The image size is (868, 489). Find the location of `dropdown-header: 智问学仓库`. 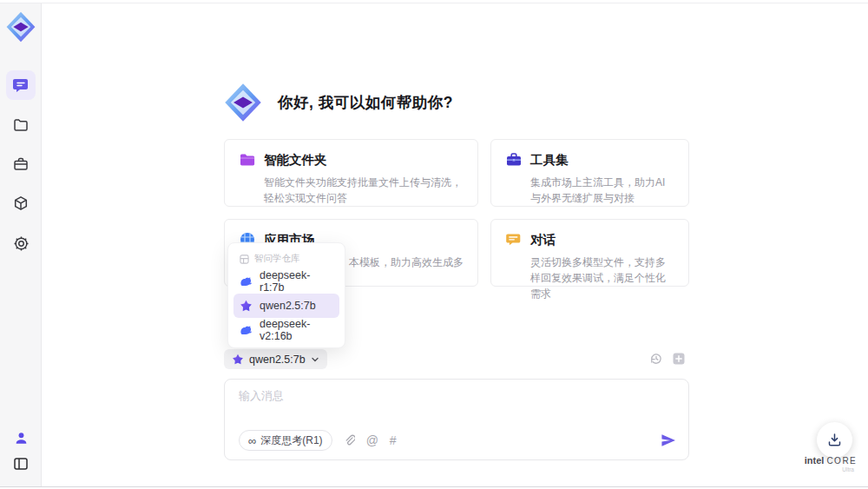

dropdown-header: 智问学仓库 is located at coordinates (286, 259).